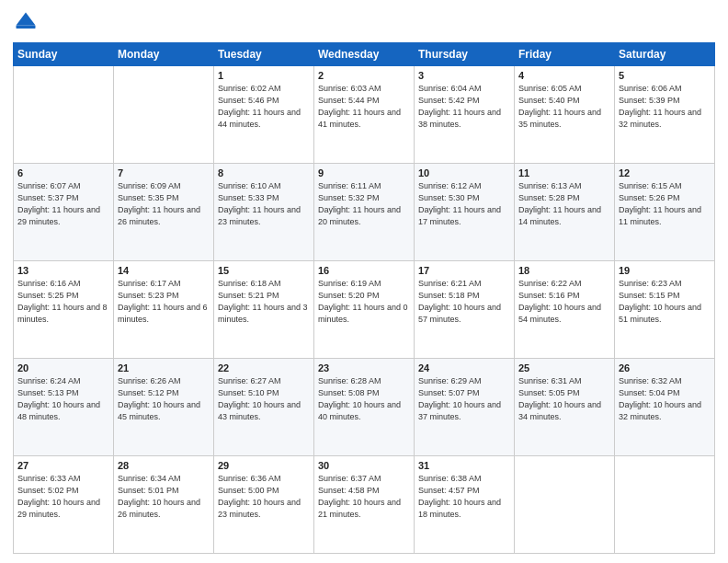 Image resolution: width=728 pixels, height=563 pixels. I want to click on day-info: Sunrise: 6:07 AM Sunset: 5:37 PM Dayligh…, so click(63, 204).